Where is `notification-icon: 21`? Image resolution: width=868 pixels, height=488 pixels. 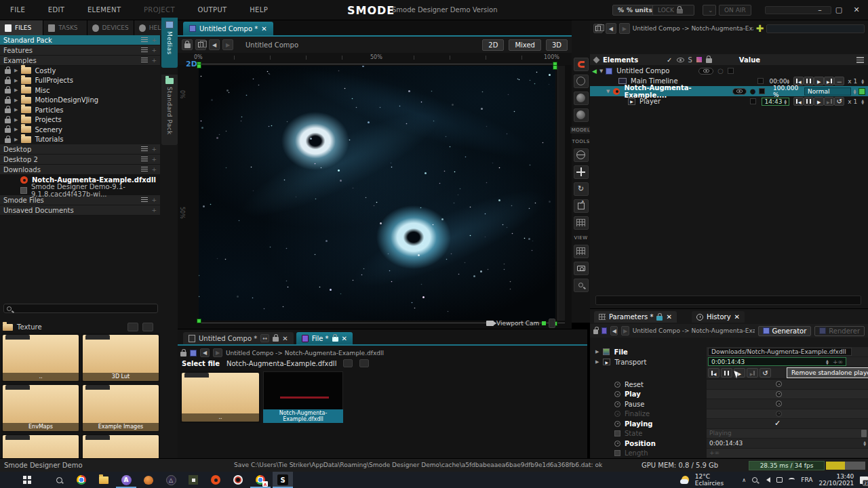 notification-icon: 21 is located at coordinates (864, 480).